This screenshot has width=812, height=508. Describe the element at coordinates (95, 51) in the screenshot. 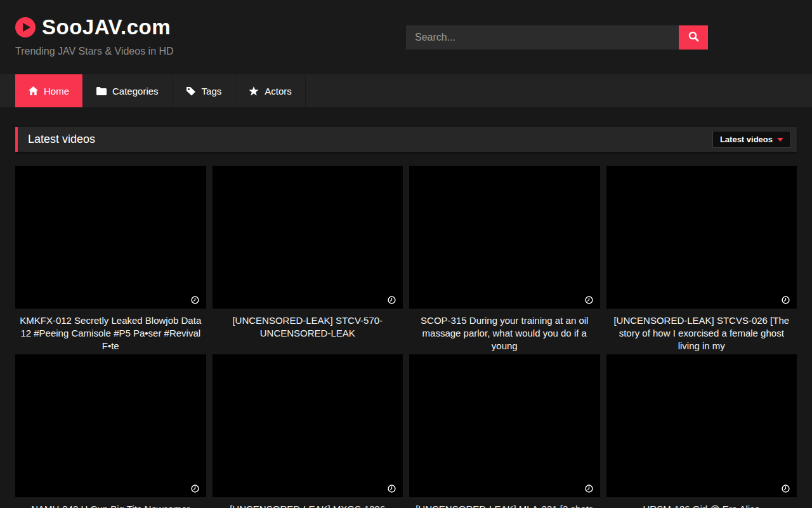

I see `site-tagline: Trending JAV Stars & Videos in HD` at that location.